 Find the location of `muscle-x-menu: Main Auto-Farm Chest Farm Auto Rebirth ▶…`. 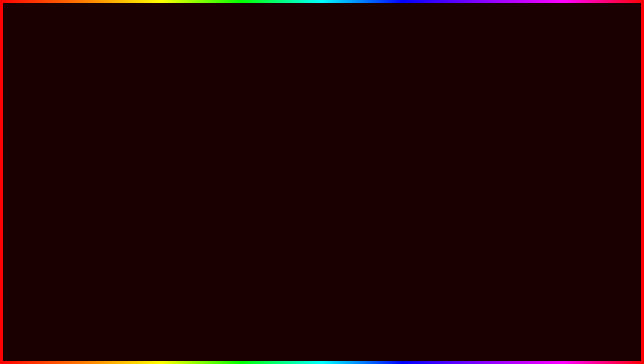

muscle-x-menu: Main Auto-Farm Chest Farm Auto Rebirth ▶… is located at coordinates (361, 188).